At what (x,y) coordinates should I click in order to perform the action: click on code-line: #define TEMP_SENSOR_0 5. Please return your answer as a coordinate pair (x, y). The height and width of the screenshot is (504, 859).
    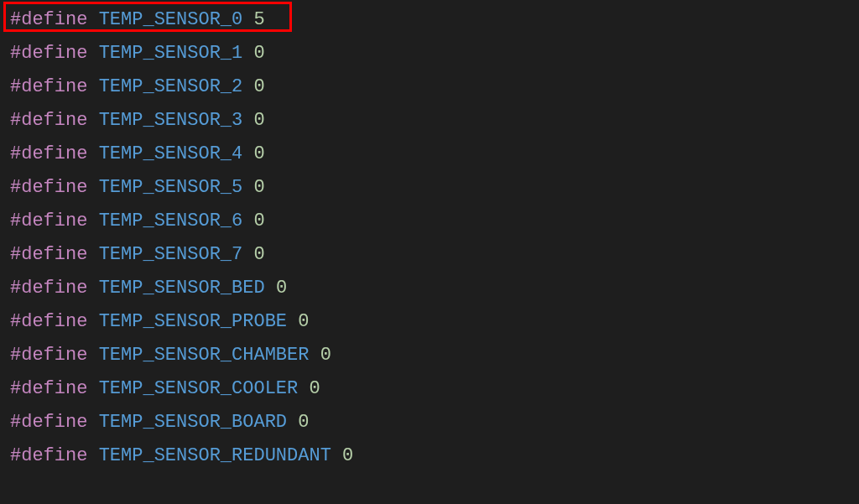
    Looking at the image, I should click on (430, 20).